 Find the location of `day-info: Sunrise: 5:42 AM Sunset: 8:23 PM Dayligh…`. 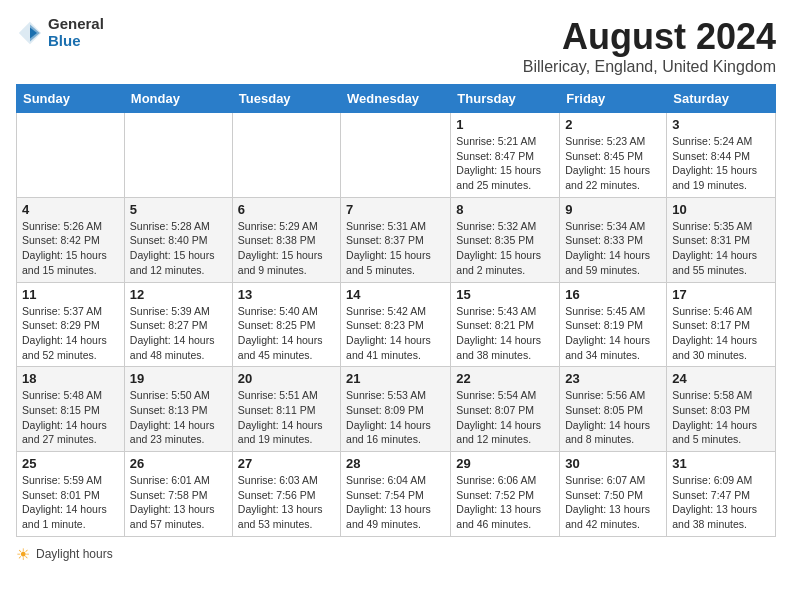

day-info: Sunrise: 5:42 AM Sunset: 8:23 PM Dayligh… is located at coordinates (396, 334).